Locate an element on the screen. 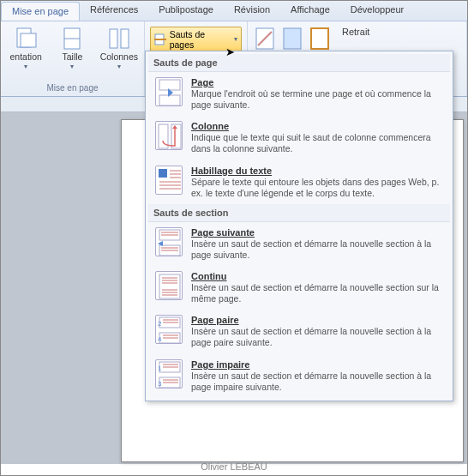 This screenshot has width=468, height=476. even-page-section-icon: 24 is located at coordinates (169, 329).